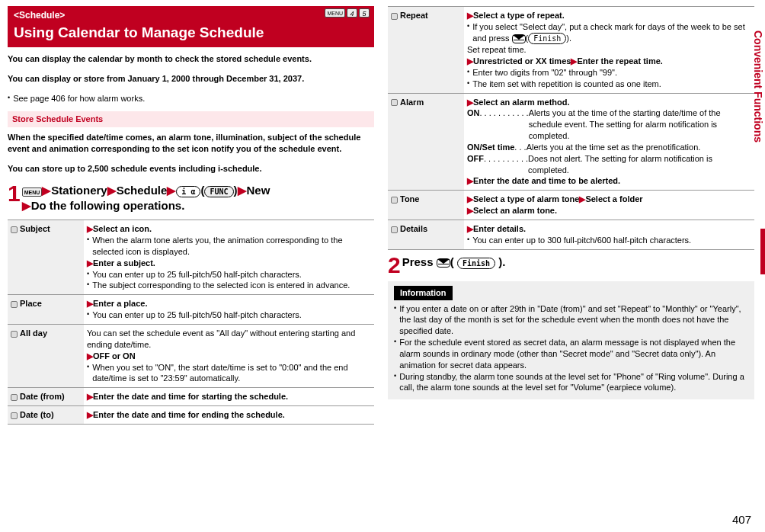 The width and height of the screenshot is (765, 532). What do you see at coordinates (742, 520) in the screenshot?
I see `page-number: 407` at bounding box center [742, 520].